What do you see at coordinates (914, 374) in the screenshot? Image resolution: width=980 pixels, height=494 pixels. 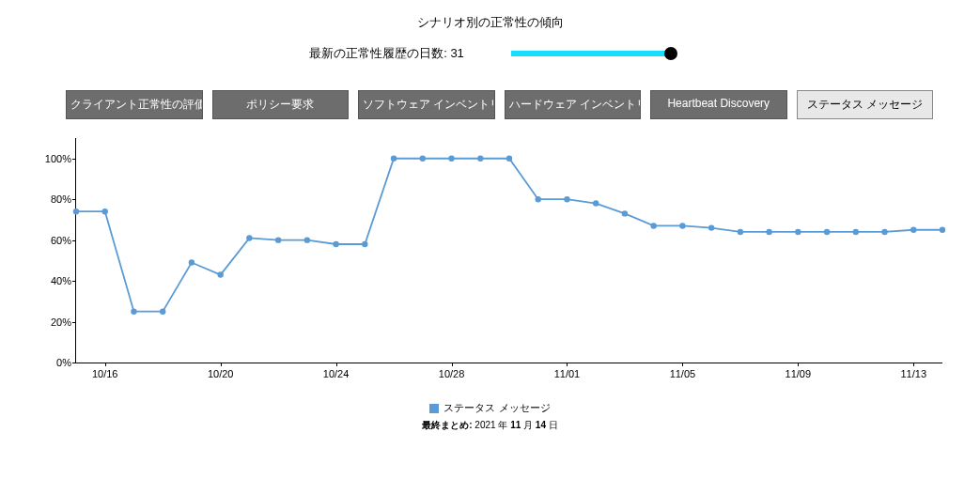 I see `x-tick-label: 11/13` at bounding box center [914, 374].